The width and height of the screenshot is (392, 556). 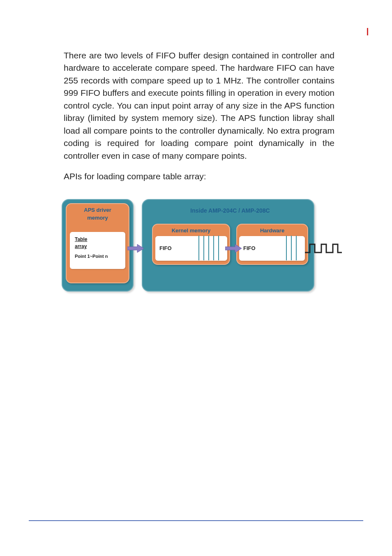 What do you see at coordinates (191, 248) in the screenshot?
I see `kernel-fifo-box: FIFO` at bounding box center [191, 248].